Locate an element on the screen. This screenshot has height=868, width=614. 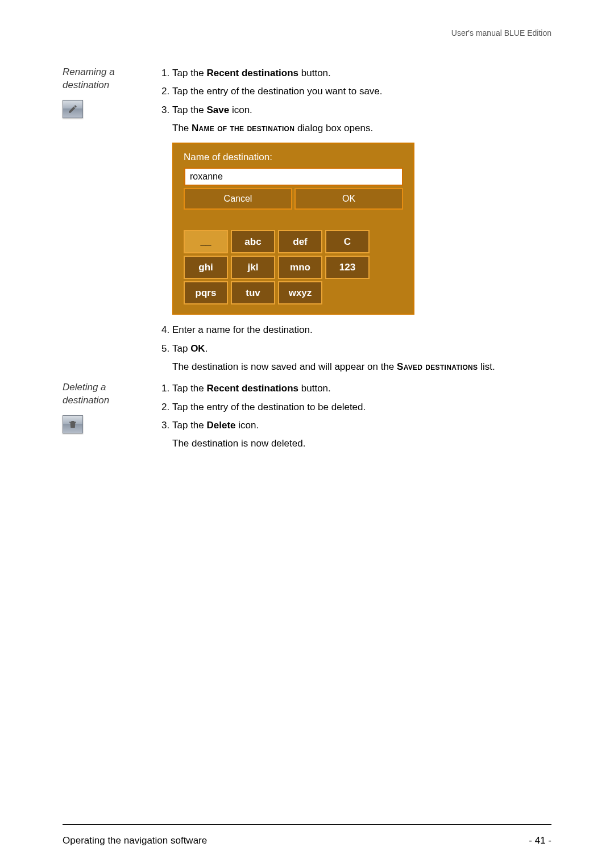
step-rename-3: Tap the Save icon. is located at coordinates (362, 110).